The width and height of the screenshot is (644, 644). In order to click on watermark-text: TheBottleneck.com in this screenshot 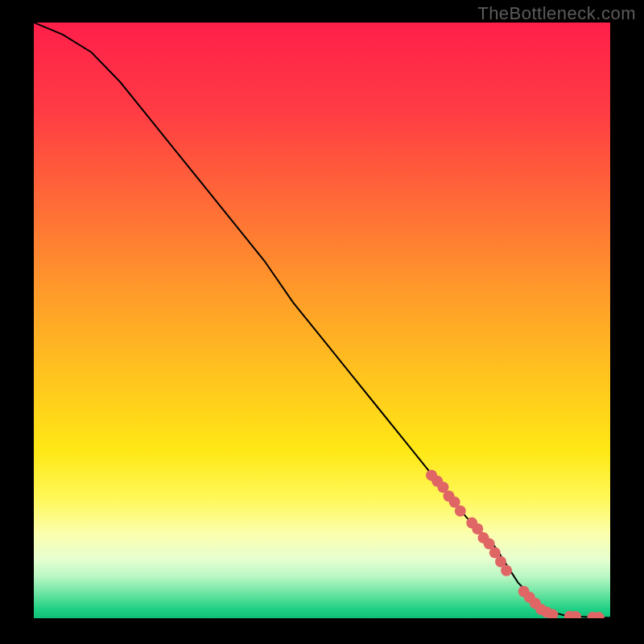, I will do `click(557, 14)`.